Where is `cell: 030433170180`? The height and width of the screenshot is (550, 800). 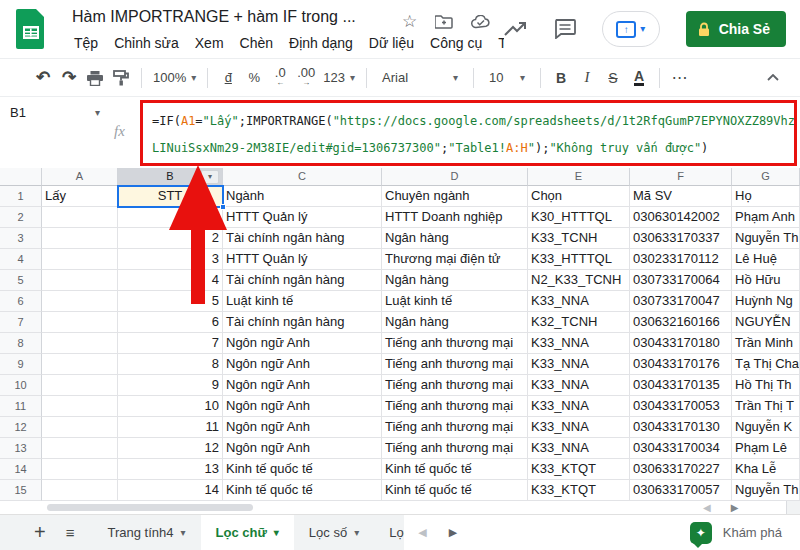 cell: 030433170180 is located at coordinates (681, 344).